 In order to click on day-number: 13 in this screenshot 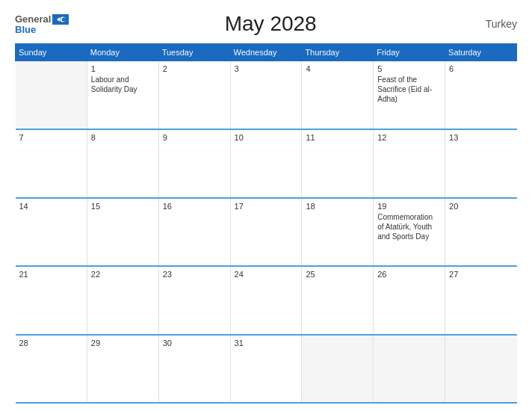, I will do `click(481, 137)`.